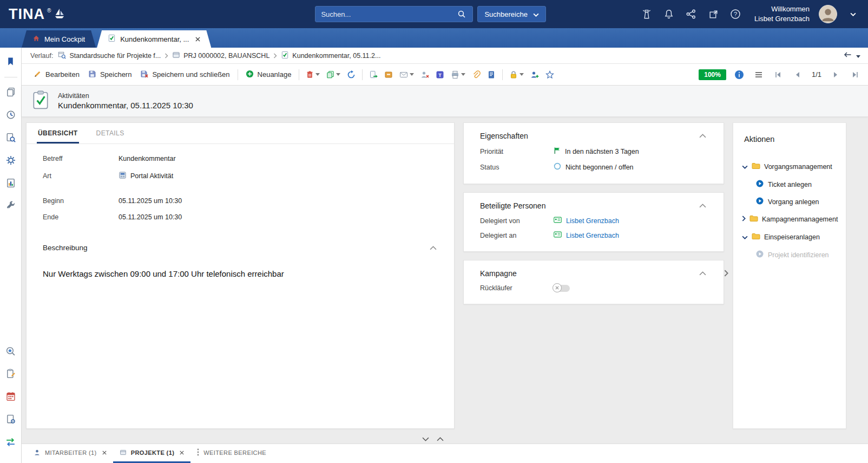 The height and width of the screenshot is (463, 868). What do you see at coordinates (445, 101) in the screenshot?
I see `record-header: Aktivitäten Kundenkommentar, 05.11.2025 …` at bounding box center [445, 101].